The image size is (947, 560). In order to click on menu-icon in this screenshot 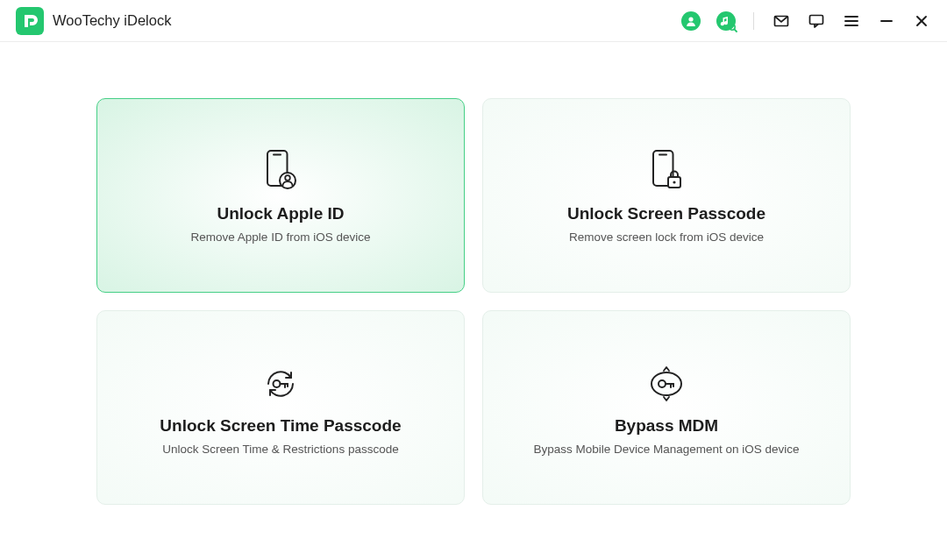, I will do `click(851, 21)`.